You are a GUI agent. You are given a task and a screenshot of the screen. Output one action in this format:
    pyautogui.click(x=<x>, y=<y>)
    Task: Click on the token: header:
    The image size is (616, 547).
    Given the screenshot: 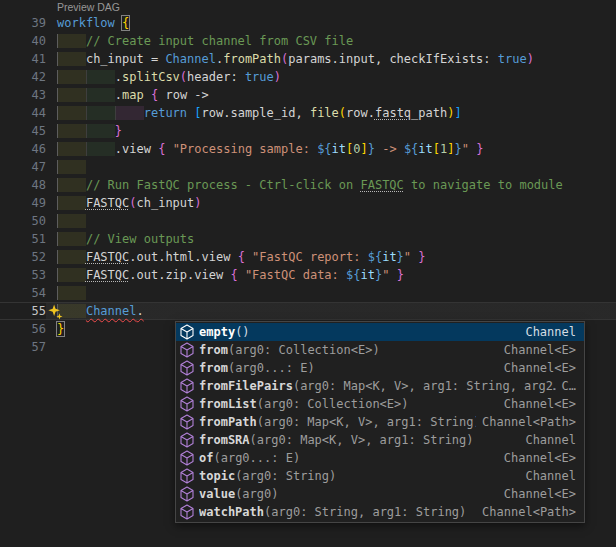 What is the action you would take?
    pyautogui.click(x=216, y=77)
    